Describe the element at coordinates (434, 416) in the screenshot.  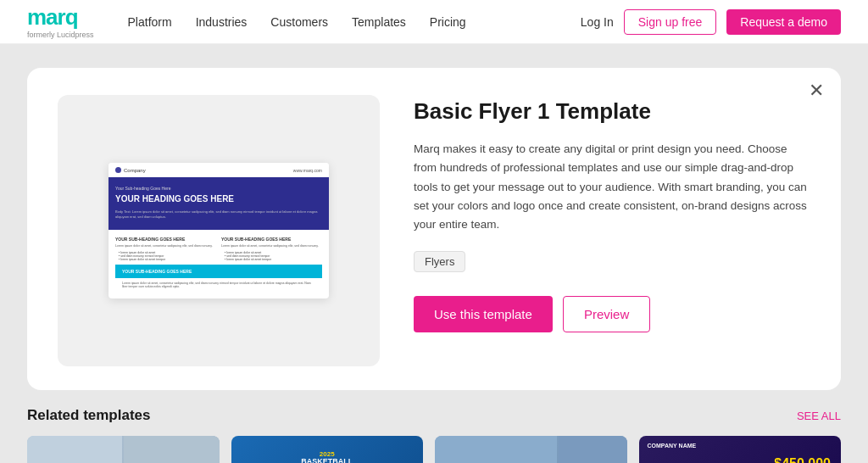
I see `related-header: Related templates SEE ALL` at that location.